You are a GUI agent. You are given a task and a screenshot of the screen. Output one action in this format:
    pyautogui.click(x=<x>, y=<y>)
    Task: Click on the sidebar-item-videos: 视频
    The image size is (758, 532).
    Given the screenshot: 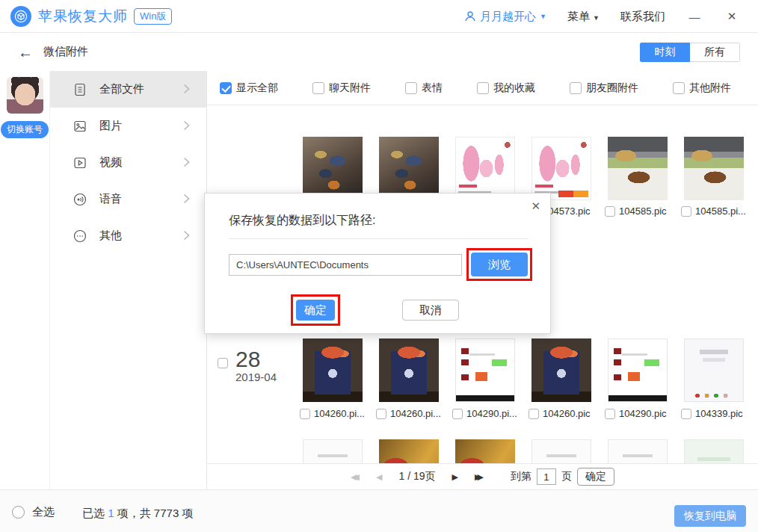 What is the action you would take?
    pyautogui.click(x=129, y=163)
    